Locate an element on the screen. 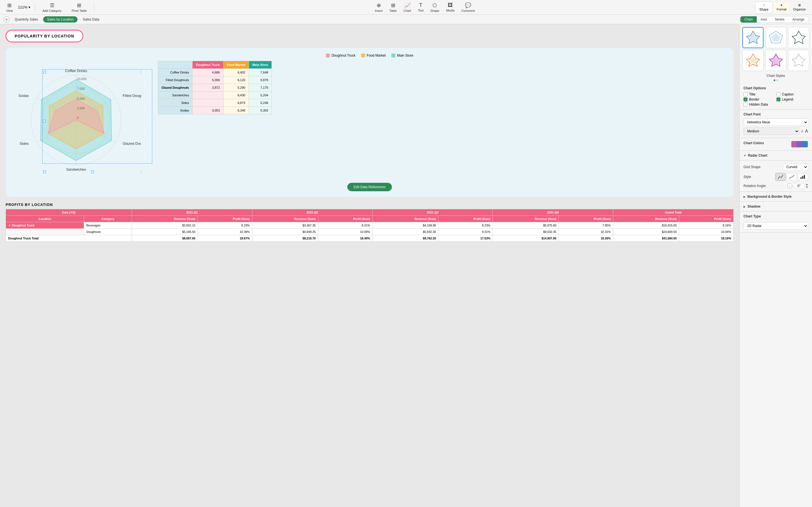  legend-label-food: Food Market is located at coordinates (376, 56).